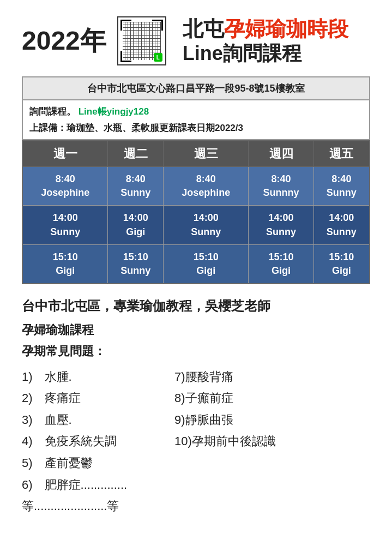 The image size is (392, 545). Describe the element at coordinates (273, 420) in the screenshot. I see `list-right: 9)靜脈曲張` at that location.